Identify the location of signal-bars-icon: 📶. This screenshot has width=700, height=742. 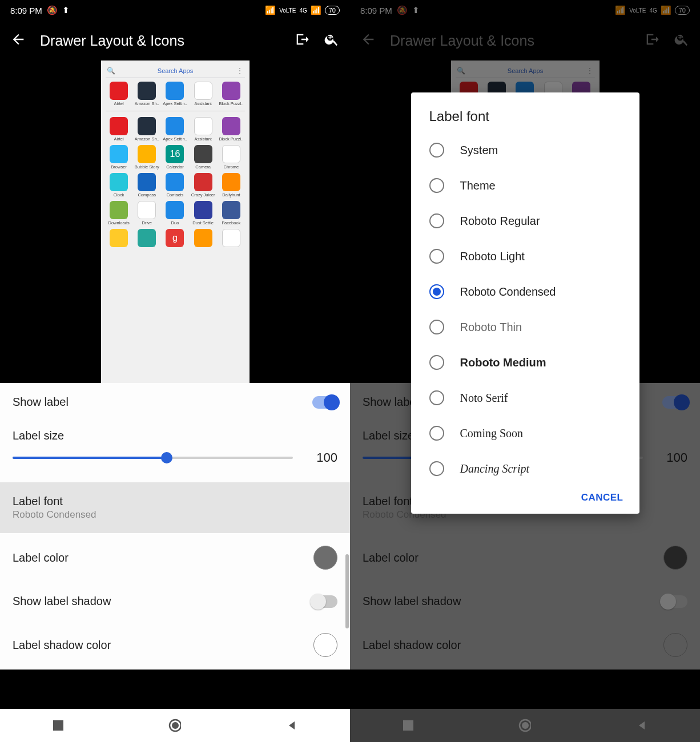
(316, 10).